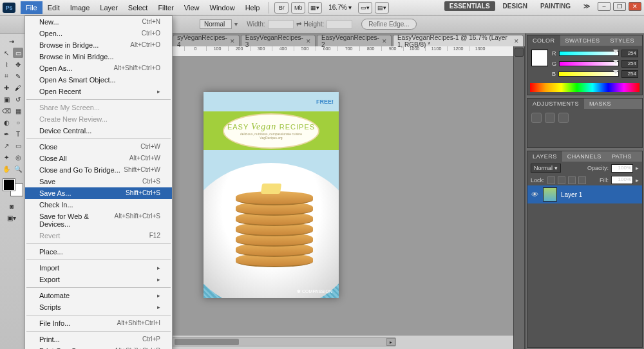  Describe the element at coordinates (622, 180) in the screenshot. I see `fill-input: 100%` at that location.